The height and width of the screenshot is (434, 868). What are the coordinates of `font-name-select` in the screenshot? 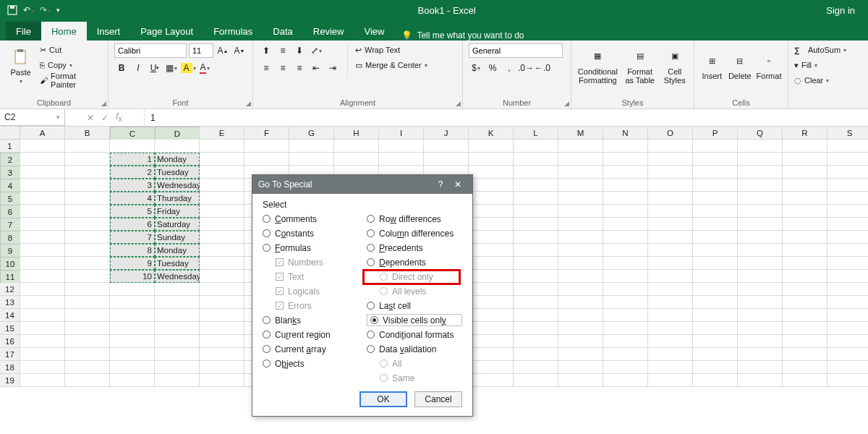 It's located at (150, 51).